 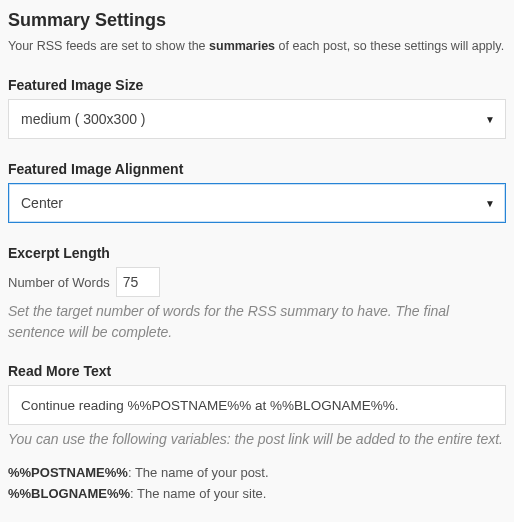 What do you see at coordinates (257, 371) in the screenshot?
I see `readmore-label: Read More Text` at bounding box center [257, 371].